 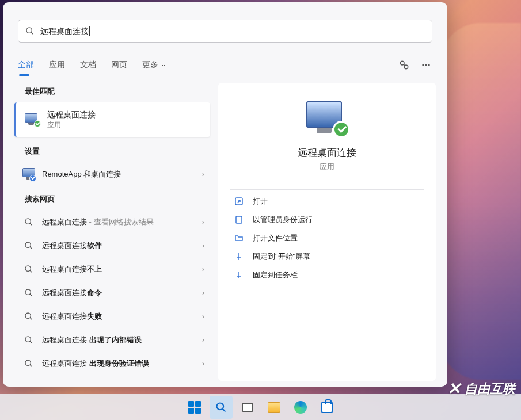 I want to click on tab-documents: 文档, so click(x=88, y=65).